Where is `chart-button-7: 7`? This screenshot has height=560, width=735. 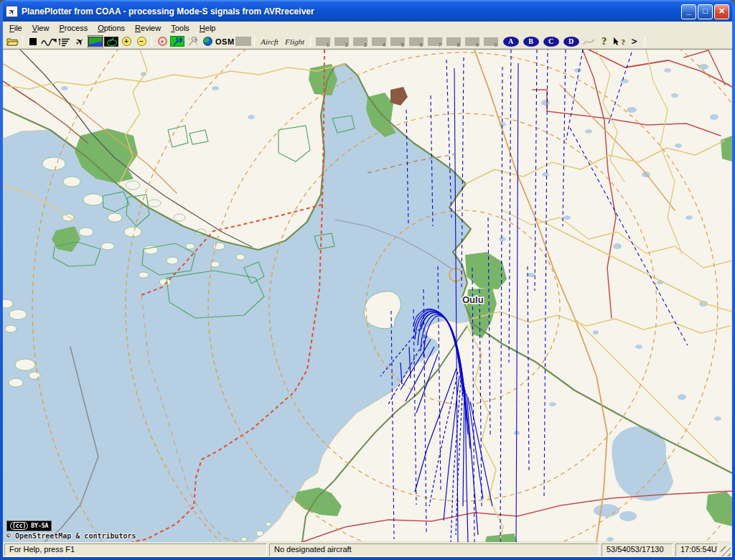 chart-button-7: 7 is located at coordinates (435, 42).